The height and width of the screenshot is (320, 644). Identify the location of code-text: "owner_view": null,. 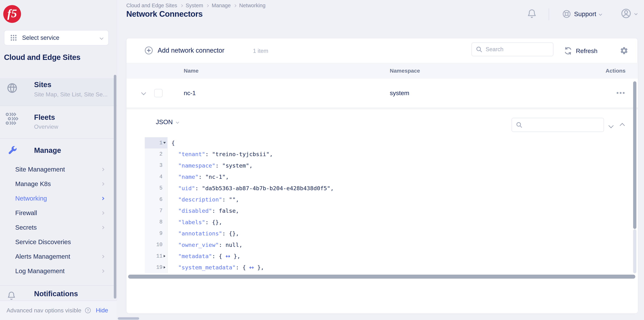
(207, 245).